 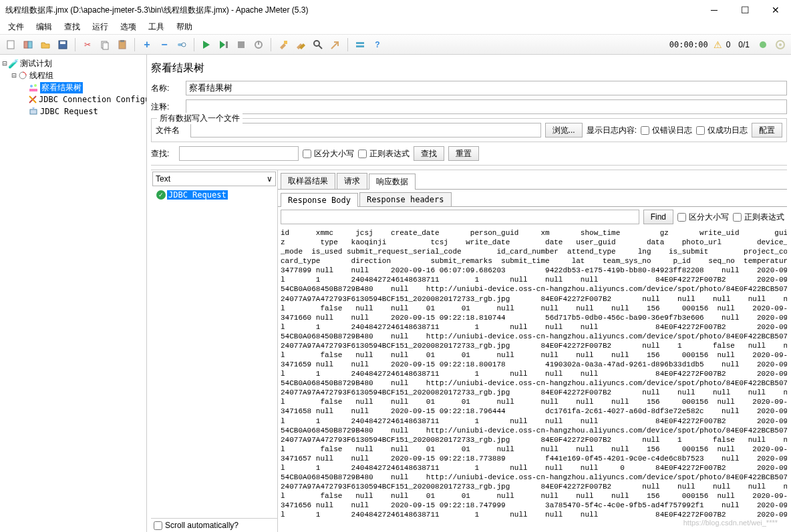 I want to click on new-button, so click(x=11, y=45).